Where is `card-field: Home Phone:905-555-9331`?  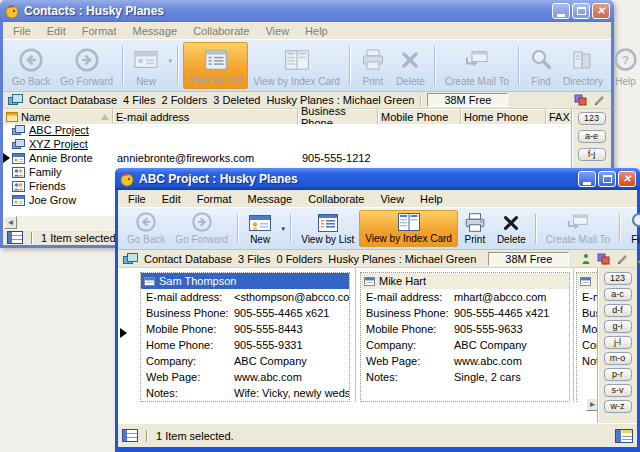 card-field: Home Phone:905-555-9331 is located at coordinates (245, 345).